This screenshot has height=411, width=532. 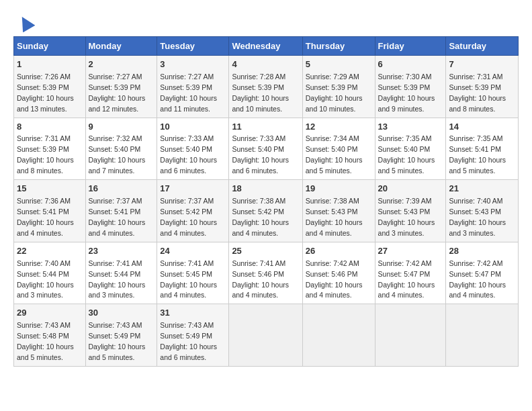 I want to click on calendar-cell: 8Sunrise: 7:31 AMSunset: 5:39 PMDaylight…, so click(x=50, y=149).